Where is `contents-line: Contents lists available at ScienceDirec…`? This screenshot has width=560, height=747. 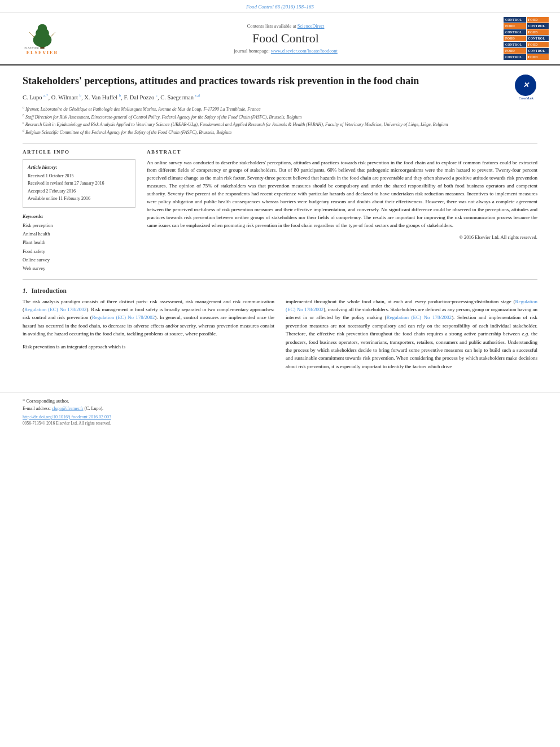 contents-line: Contents lists available at ScienceDirec… is located at coordinates (286, 26).